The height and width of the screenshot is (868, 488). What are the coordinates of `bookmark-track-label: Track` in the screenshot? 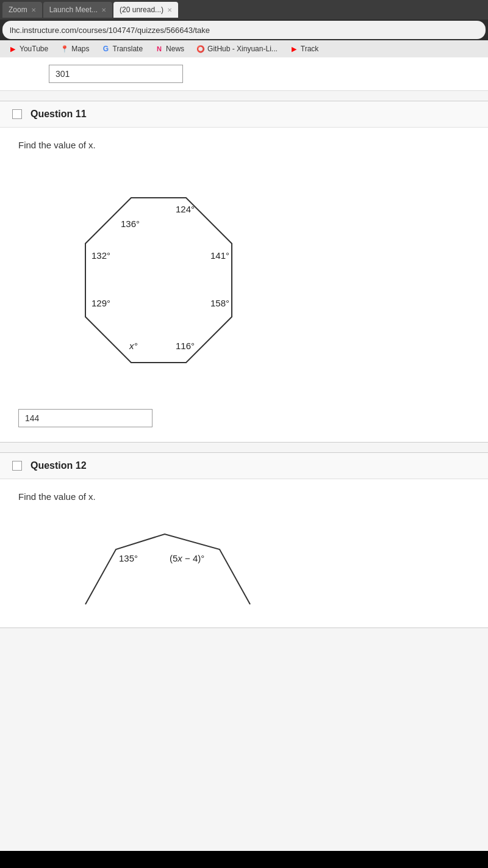 It's located at (310, 49).